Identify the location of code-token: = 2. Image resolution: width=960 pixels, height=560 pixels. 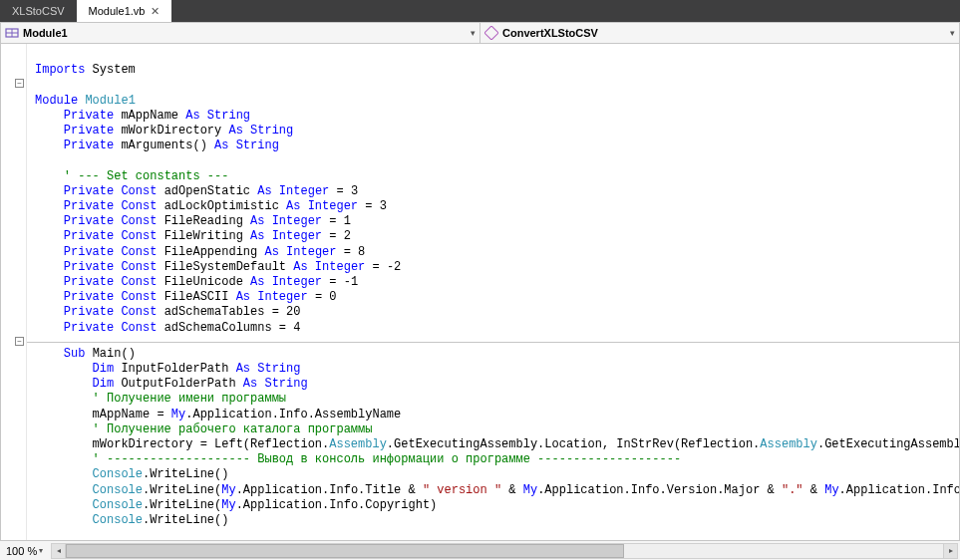
(340, 236).